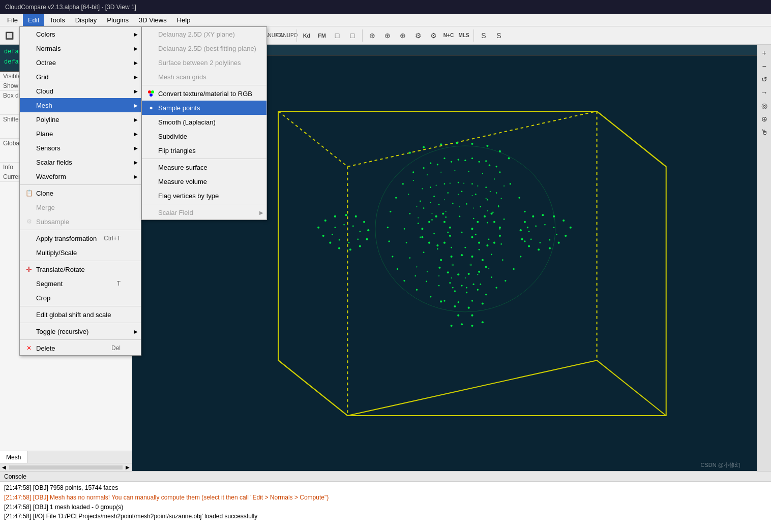  I want to click on toolbar-btn-22: S, so click(484, 36).